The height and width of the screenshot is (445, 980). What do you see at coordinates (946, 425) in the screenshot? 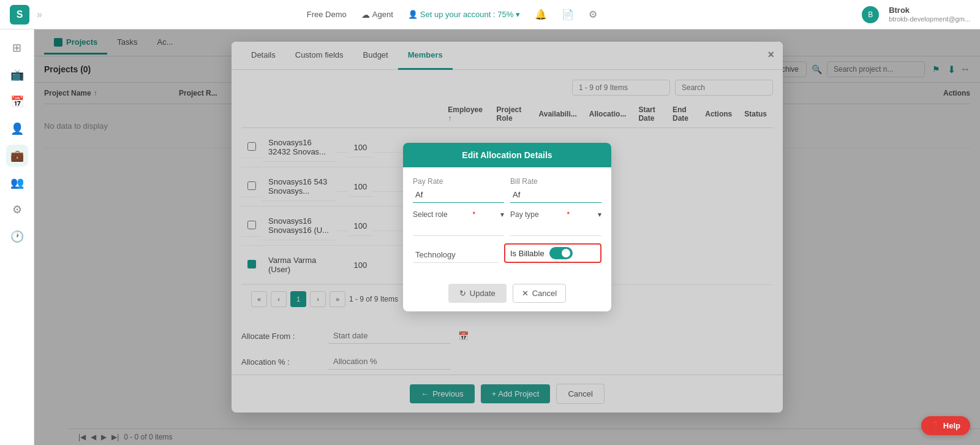
I see `help-button: ❓ Help` at bounding box center [946, 425].